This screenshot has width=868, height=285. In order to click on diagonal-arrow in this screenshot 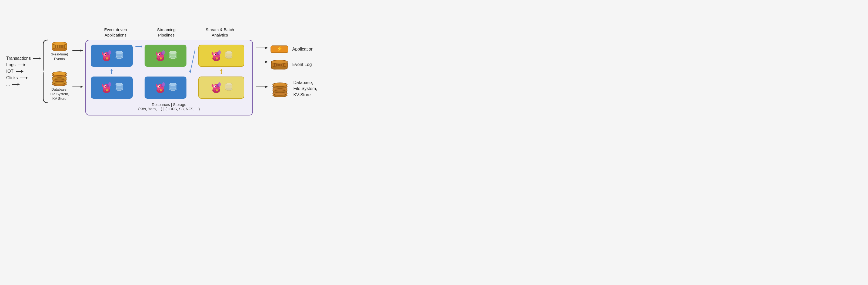, I will do `click(192, 62)`.